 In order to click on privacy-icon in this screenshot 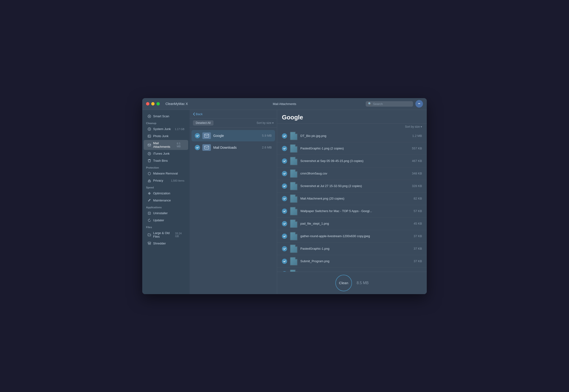, I will do `click(150, 181)`.